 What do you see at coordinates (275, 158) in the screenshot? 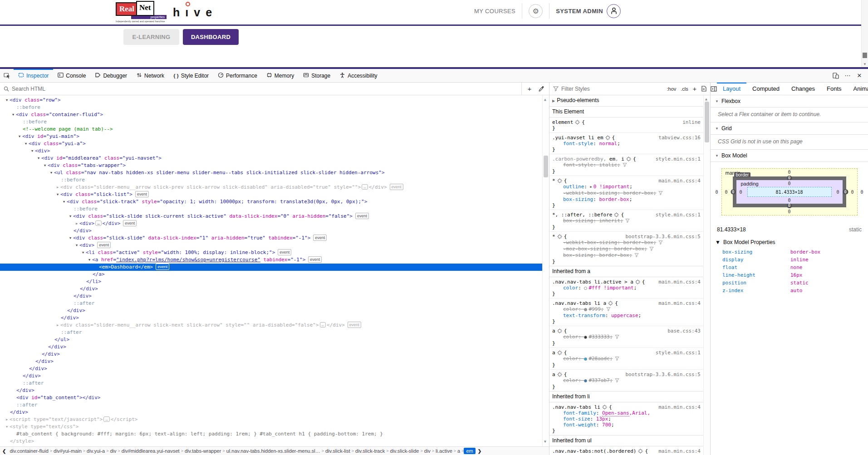
I see `html-tree-row: ▼<div id="middlearea" class="yui-navset"…` at bounding box center [275, 158].